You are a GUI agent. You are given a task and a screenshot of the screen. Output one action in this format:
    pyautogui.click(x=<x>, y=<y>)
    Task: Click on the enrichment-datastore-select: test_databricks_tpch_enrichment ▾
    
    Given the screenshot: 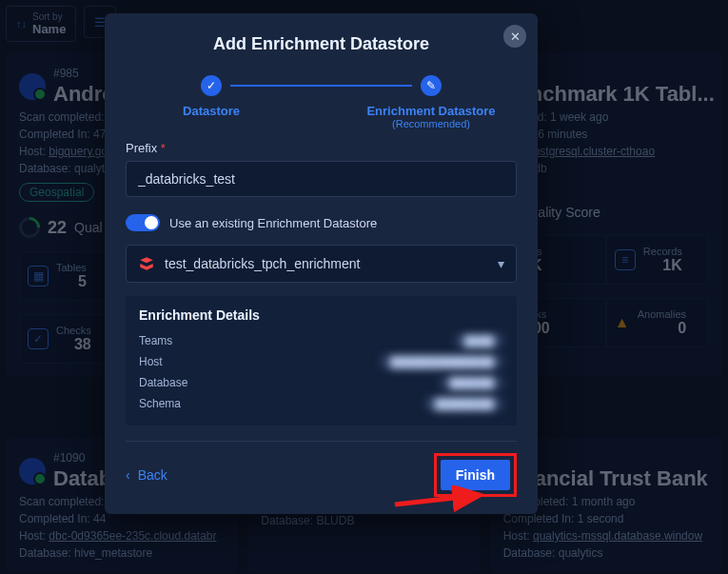 What is the action you would take?
    pyautogui.click(x=322, y=264)
    